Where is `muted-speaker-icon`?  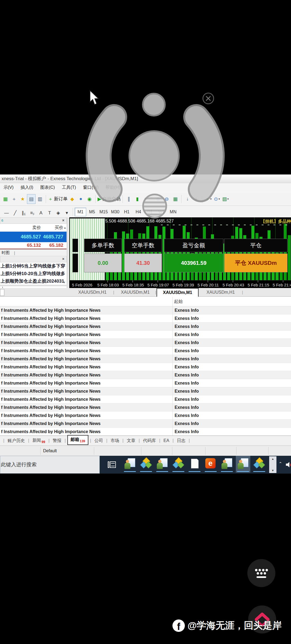
muted-speaker-icon is located at coordinates (288, 465).